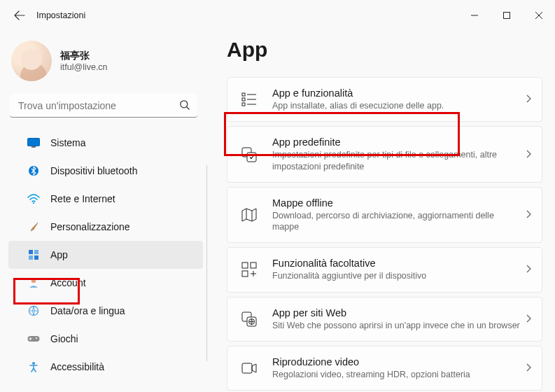 The width and height of the screenshot is (555, 392). Describe the element at coordinates (106, 199) in the screenshot. I see `sidebar-item-rete: Rete e Internet` at that location.